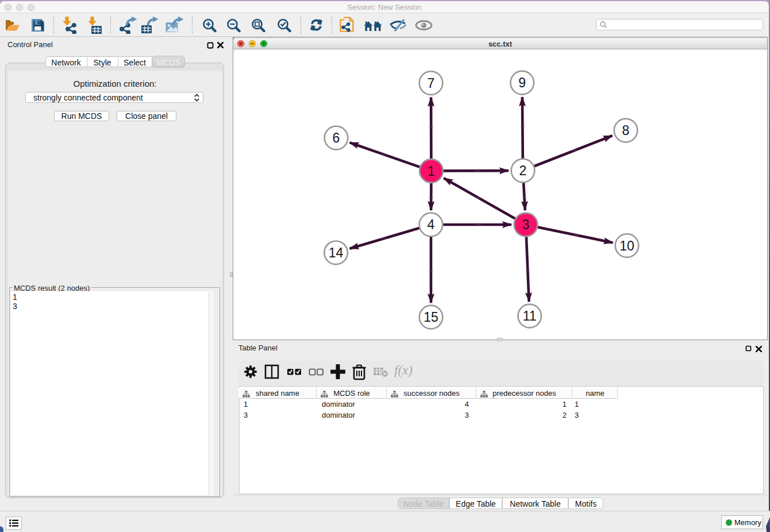 Image resolution: width=770 pixels, height=532 pixels. Describe the element at coordinates (337, 138) in the screenshot. I see `svg-text: 6` at that location.